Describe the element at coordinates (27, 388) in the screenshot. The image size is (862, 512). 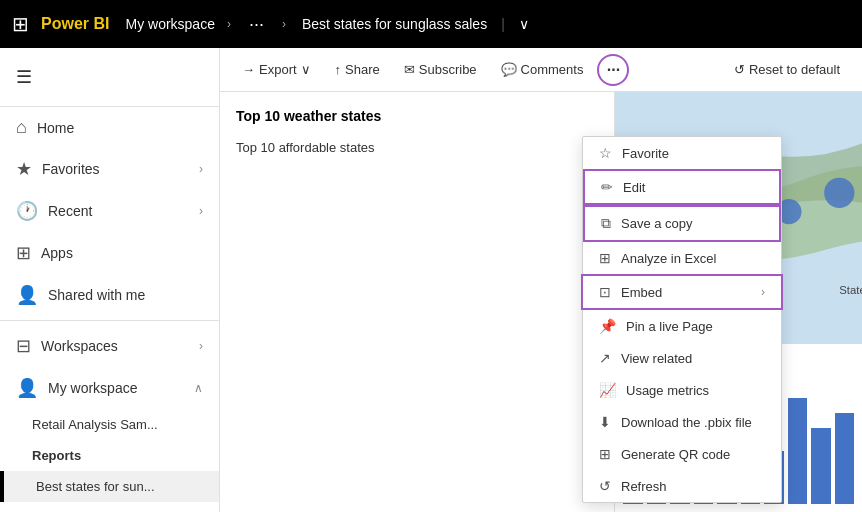
I see `myworkspace-icon: 👤` at that location.